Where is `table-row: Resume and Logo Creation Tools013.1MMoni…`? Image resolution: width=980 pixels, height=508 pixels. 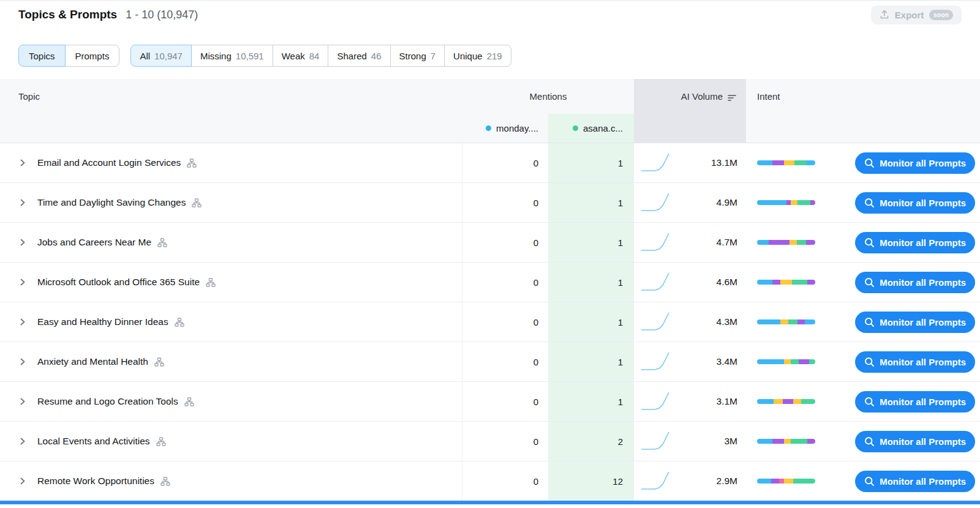 table-row: Resume and Logo Creation Tools013.1MMoni… is located at coordinates (490, 402).